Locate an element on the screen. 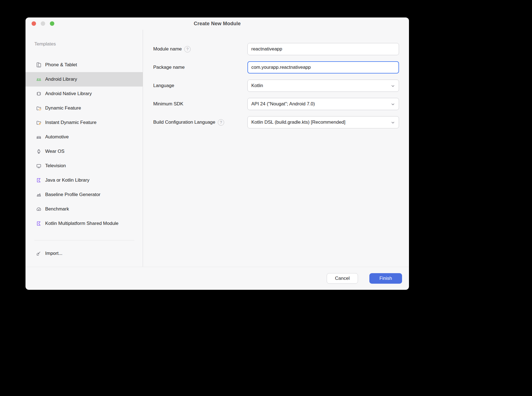  module-name-label: Module name is located at coordinates (167, 49).